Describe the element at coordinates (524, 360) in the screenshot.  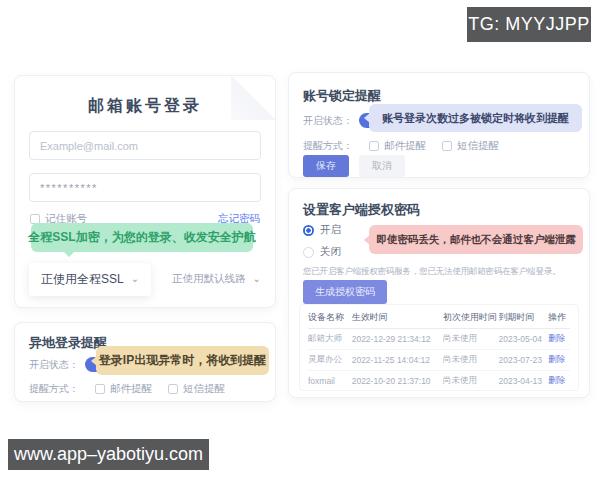
I see `cell-expire: 2023-07-23` at that location.